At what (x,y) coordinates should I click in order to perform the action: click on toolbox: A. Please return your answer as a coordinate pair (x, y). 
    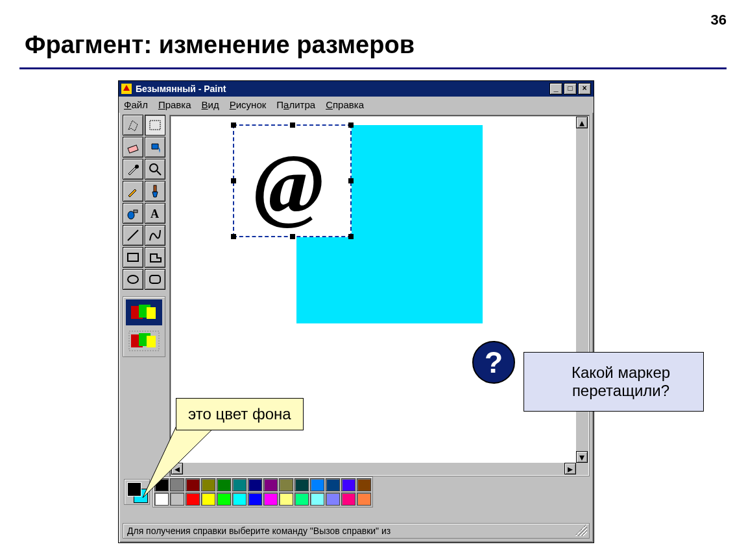
    Looking at the image, I should click on (145, 236).